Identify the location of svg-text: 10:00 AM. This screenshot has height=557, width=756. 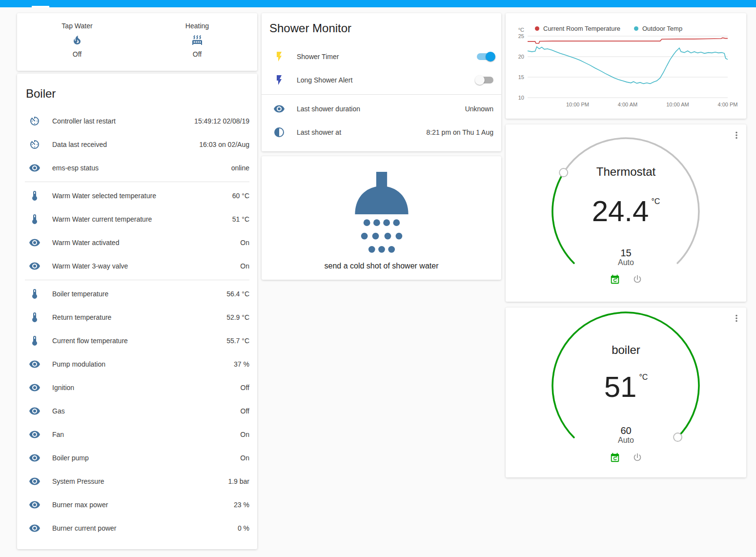
(677, 104).